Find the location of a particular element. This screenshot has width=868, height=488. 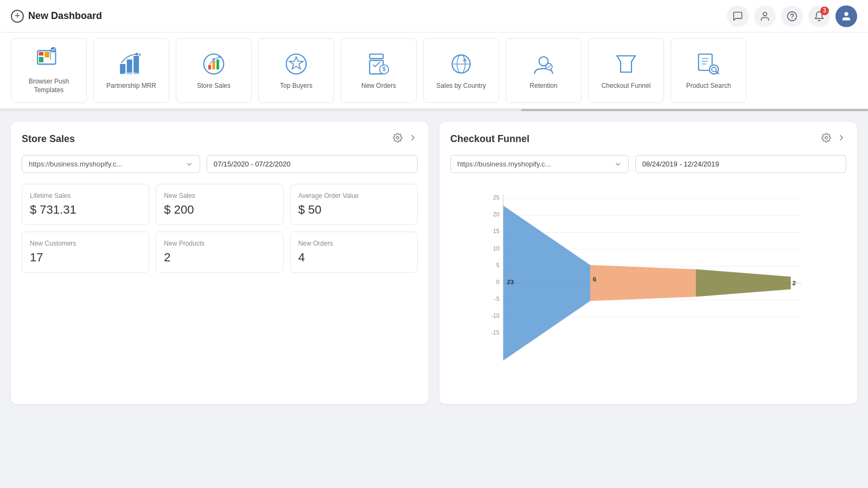

store-sales-expand-button is located at coordinates (413, 139).